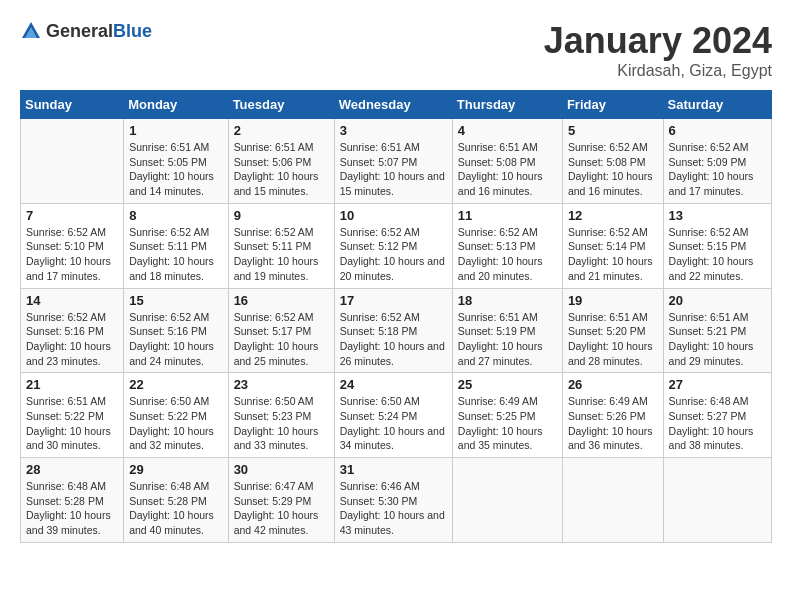 This screenshot has width=792, height=612. What do you see at coordinates (393, 105) in the screenshot?
I see `header-day: Wednesday` at bounding box center [393, 105].